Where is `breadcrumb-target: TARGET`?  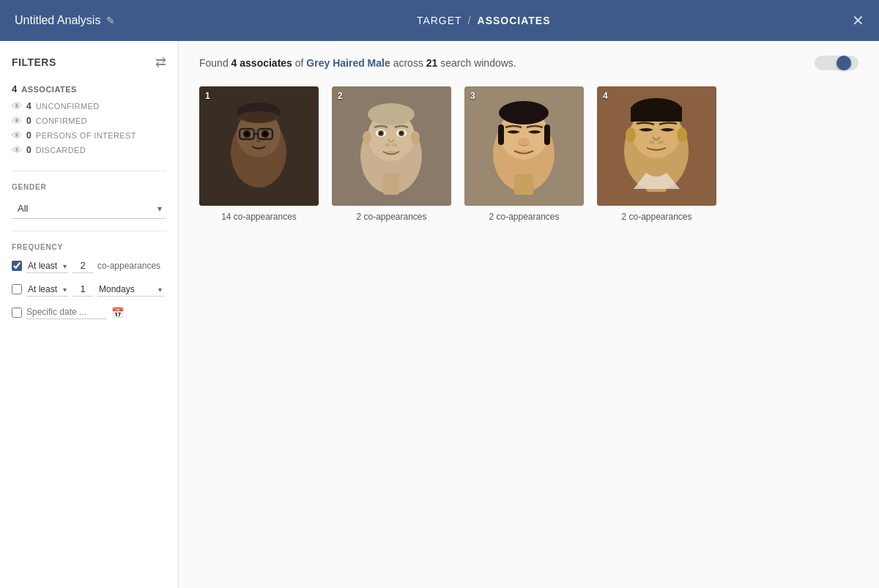
breadcrumb-target: TARGET is located at coordinates (440, 21).